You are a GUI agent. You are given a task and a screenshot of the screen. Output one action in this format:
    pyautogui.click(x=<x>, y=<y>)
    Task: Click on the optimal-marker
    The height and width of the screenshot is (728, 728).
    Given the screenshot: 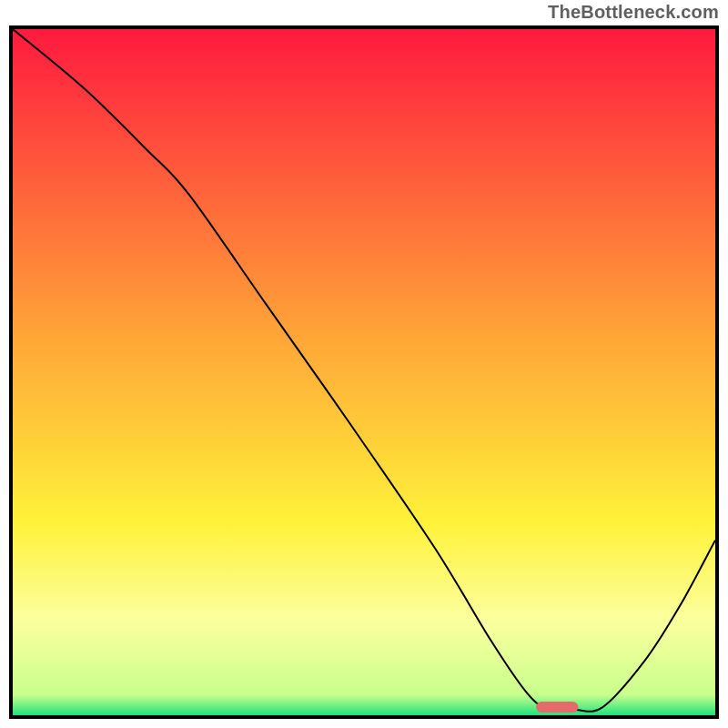 What is the action you would take?
    pyautogui.click(x=557, y=707)
    